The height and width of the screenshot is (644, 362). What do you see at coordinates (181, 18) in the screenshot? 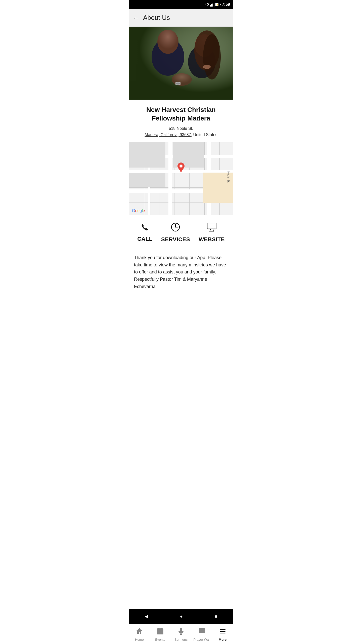
I see `header: ← About Us` at bounding box center [181, 18].